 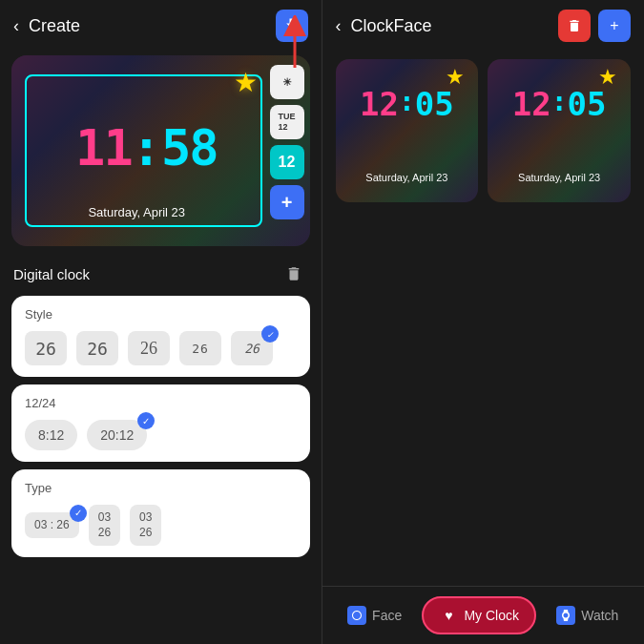 What do you see at coordinates (435, 104) in the screenshot?
I see `face-1-minutes: 05` at bounding box center [435, 104].